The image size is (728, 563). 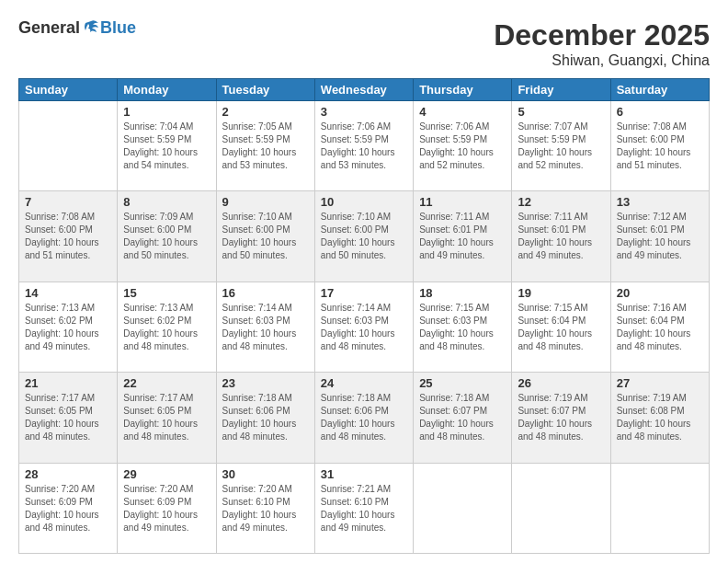 I want to click on day-number: 5, so click(x=561, y=112).